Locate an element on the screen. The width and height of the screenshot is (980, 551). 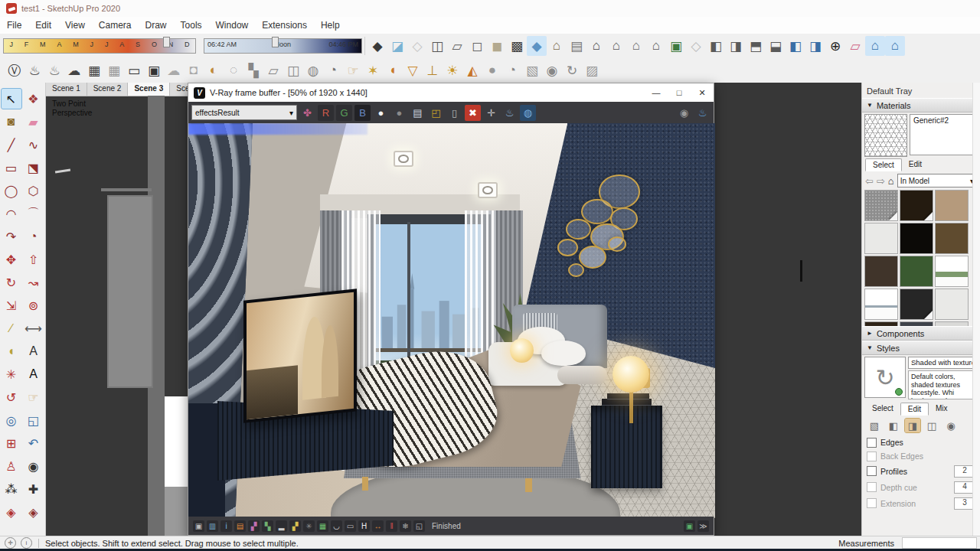
menu-item: Draw is located at coordinates (156, 25).